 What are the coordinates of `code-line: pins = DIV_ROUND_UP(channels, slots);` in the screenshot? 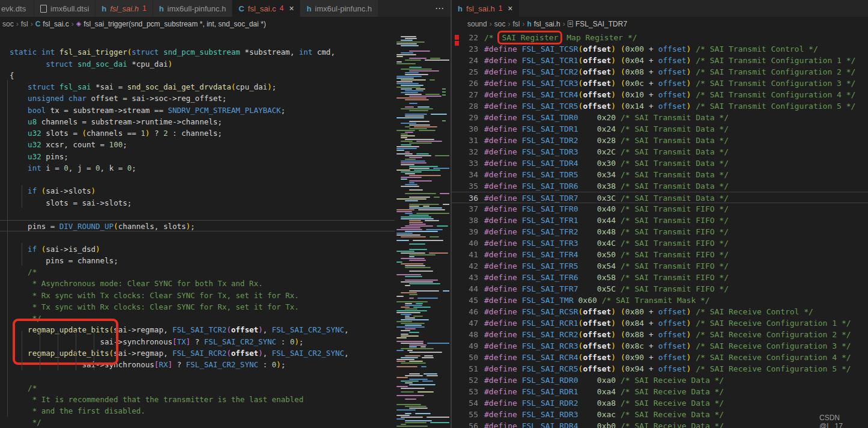 It's located at (197, 226).